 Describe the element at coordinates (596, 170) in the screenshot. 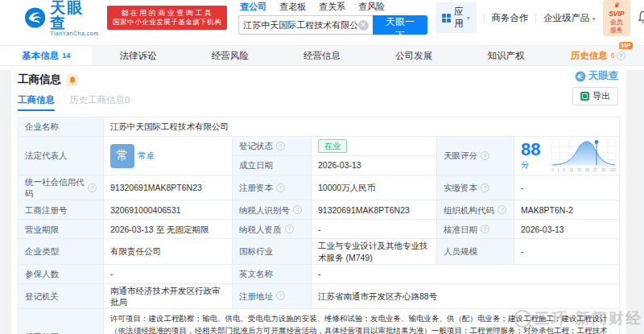

I see `axis-tick: 97` at that location.